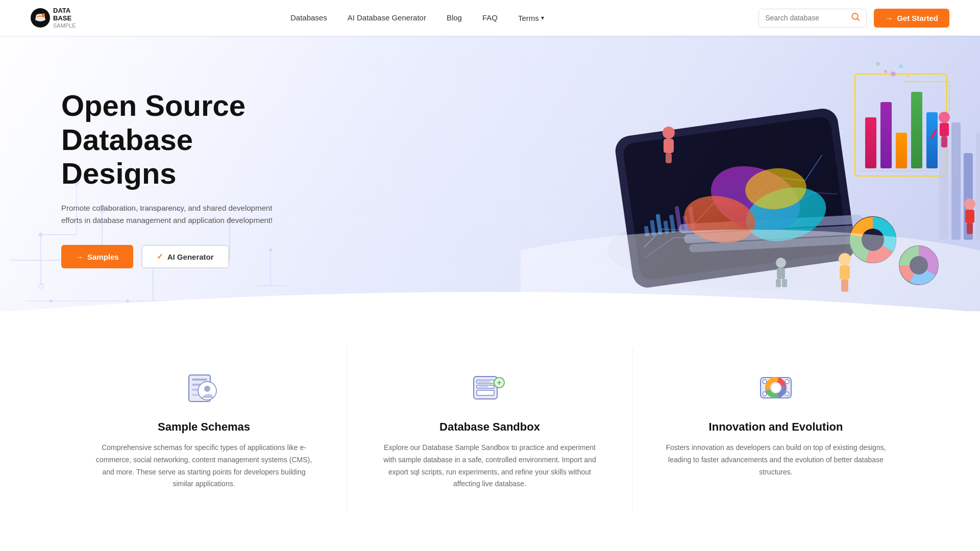 This screenshot has width=980, height=551. I want to click on feature-card-sandbox: Database Sandbox Explore our Database Sa…, so click(490, 429).